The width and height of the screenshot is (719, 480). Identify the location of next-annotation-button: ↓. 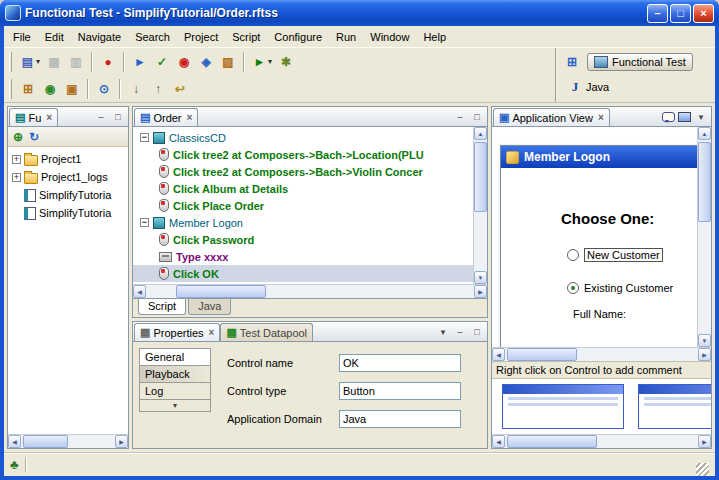
(136, 89).